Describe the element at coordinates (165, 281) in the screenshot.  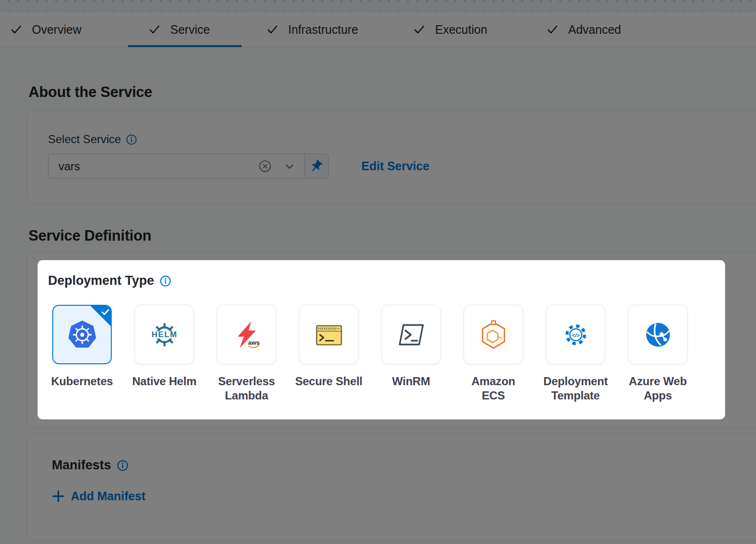
I see `info-icon` at that location.